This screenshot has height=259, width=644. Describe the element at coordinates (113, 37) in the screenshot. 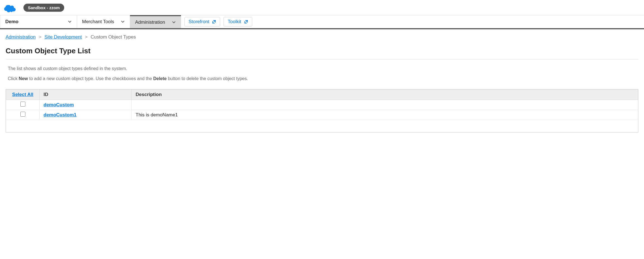

I see `breadcrumb-current: Custom Object Types` at that location.